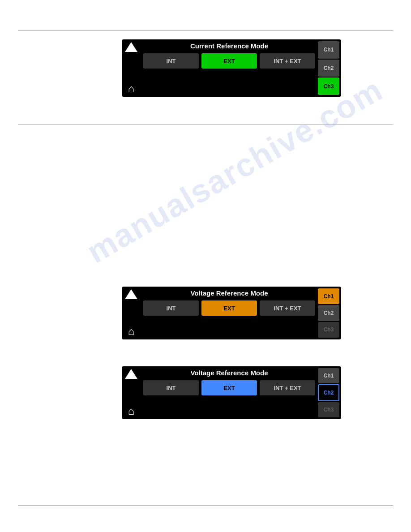 The width and height of the screenshot is (411, 532). I want to click on panel3-int-ext-button: INT + EXT, so click(287, 388).